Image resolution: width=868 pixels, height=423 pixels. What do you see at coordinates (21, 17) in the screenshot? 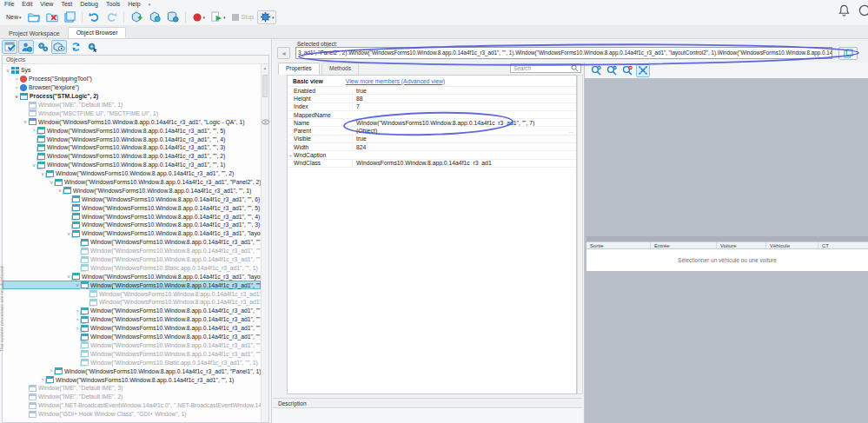
I see `new-dropdown-icon: ▾` at bounding box center [21, 17].